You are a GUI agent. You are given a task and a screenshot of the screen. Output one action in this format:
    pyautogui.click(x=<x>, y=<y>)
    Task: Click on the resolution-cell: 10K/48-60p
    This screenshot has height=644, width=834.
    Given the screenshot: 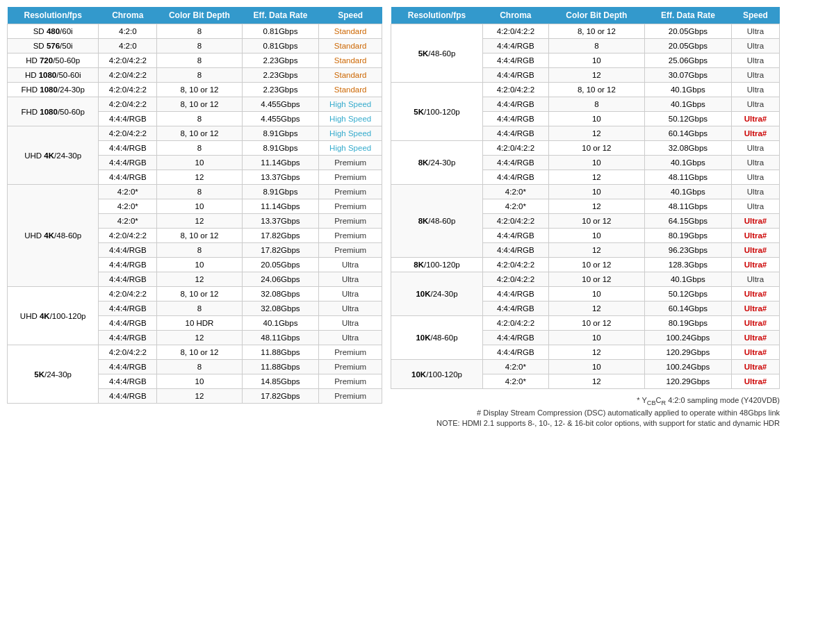 What is the action you would take?
    pyautogui.click(x=437, y=338)
    